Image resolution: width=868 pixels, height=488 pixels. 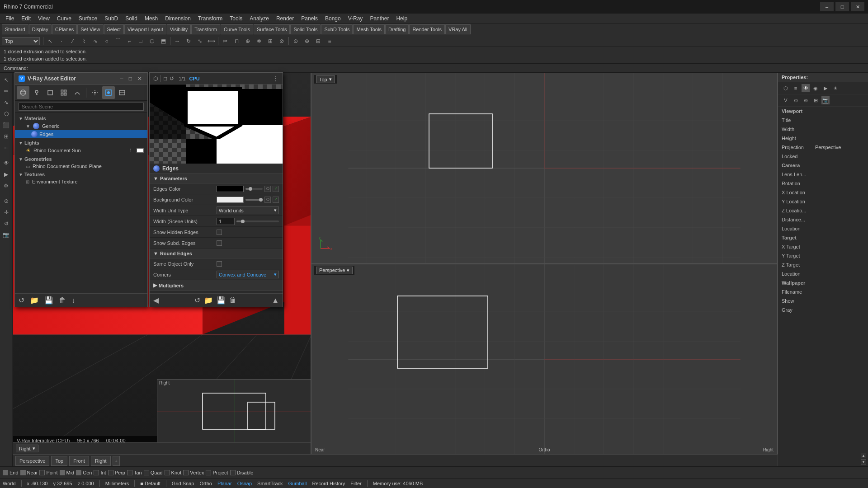 What do you see at coordinates (130, 473) in the screenshot?
I see `snap-tan-checkbox` at bounding box center [130, 473].